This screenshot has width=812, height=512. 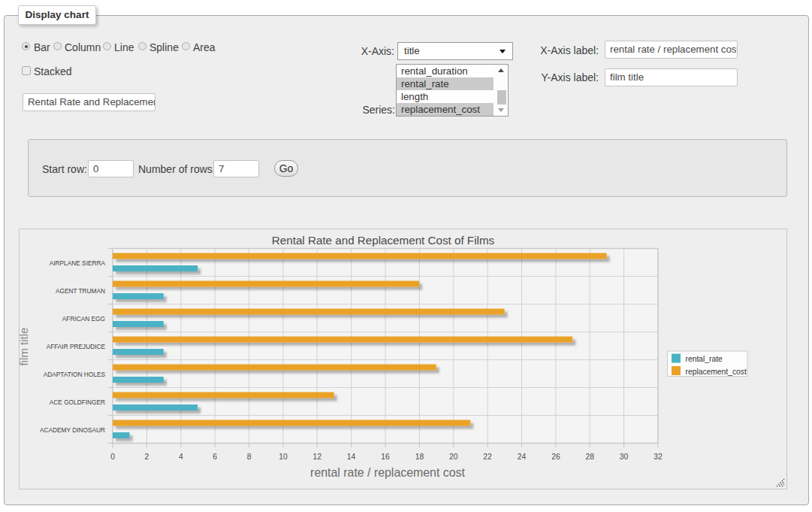 What do you see at coordinates (84, 319) in the screenshot?
I see `svg-text: AFRICAN EGG` at bounding box center [84, 319].